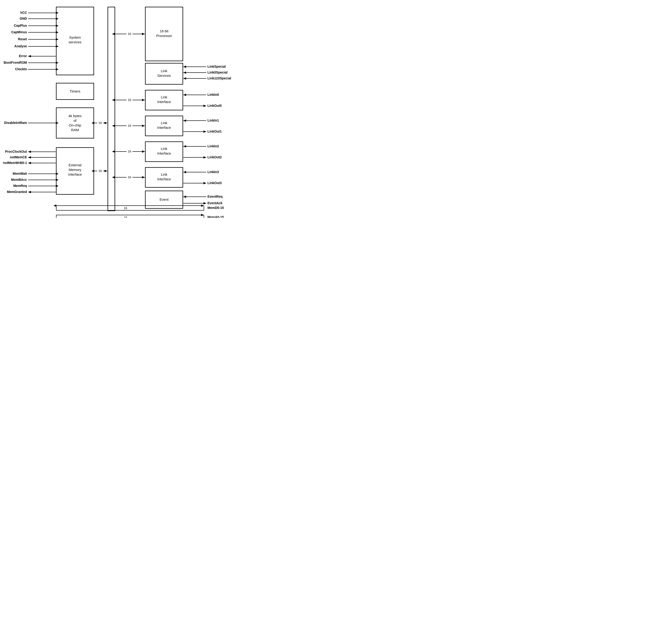 The height and width of the screenshot is (623, 672). I want to click on svg-text: ProcClockOut, so click(16, 152).